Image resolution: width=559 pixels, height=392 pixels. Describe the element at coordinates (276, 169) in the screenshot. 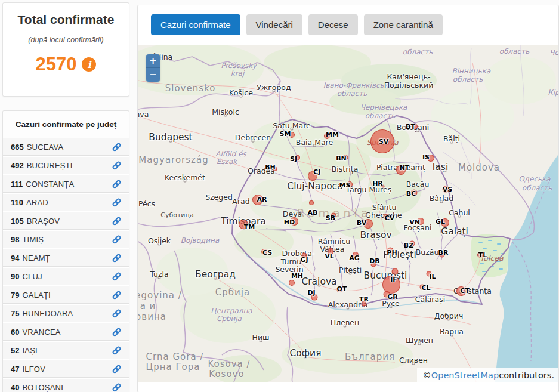

I see `case-marker-bh` at that location.